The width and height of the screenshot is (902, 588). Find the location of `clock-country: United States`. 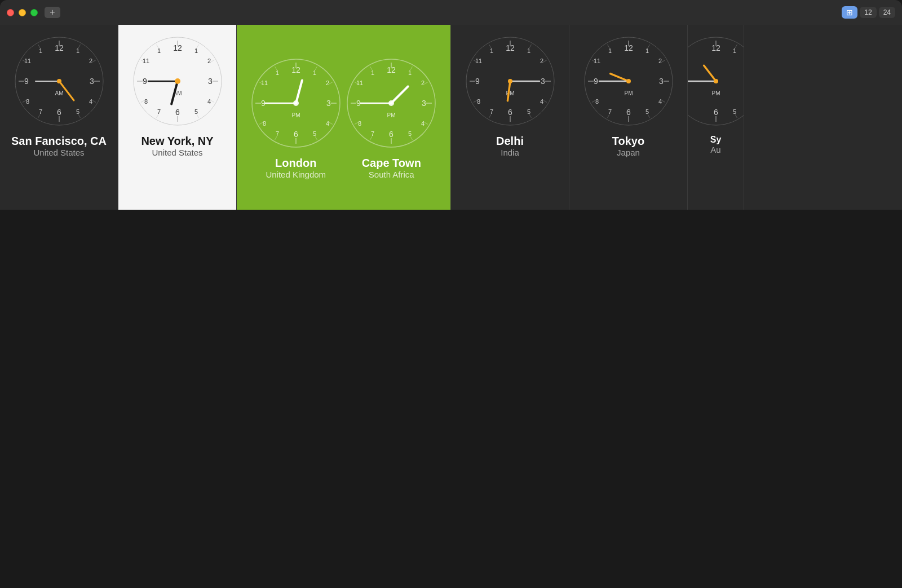

clock-country: United States is located at coordinates (59, 152).